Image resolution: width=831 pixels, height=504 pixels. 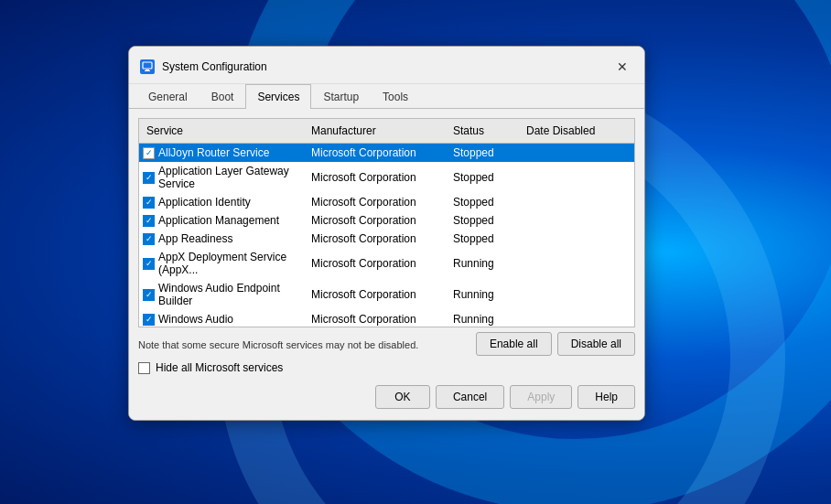 I want to click on service-name-cell: Application Layer Gateway Service, so click(x=221, y=177).